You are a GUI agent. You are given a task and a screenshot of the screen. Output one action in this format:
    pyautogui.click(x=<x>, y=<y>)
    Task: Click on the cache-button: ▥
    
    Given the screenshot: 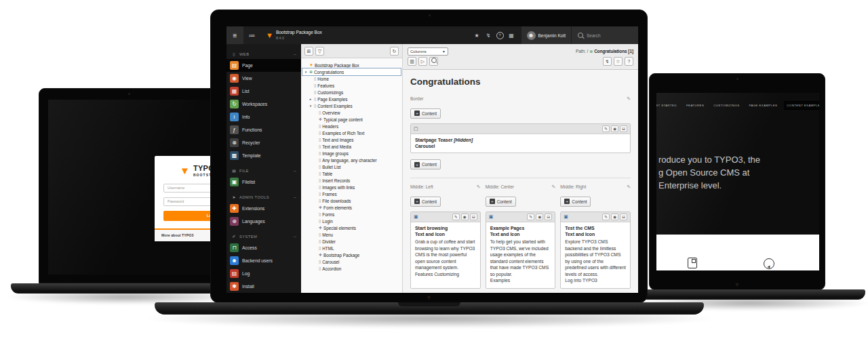 What is the action you would take?
    pyautogui.click(x=412, y=61)
    